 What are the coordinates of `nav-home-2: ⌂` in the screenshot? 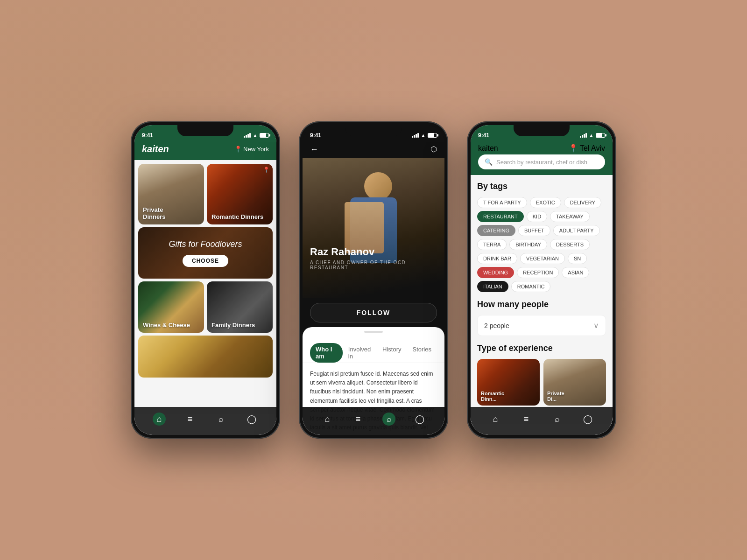 It's located at (327, 419).